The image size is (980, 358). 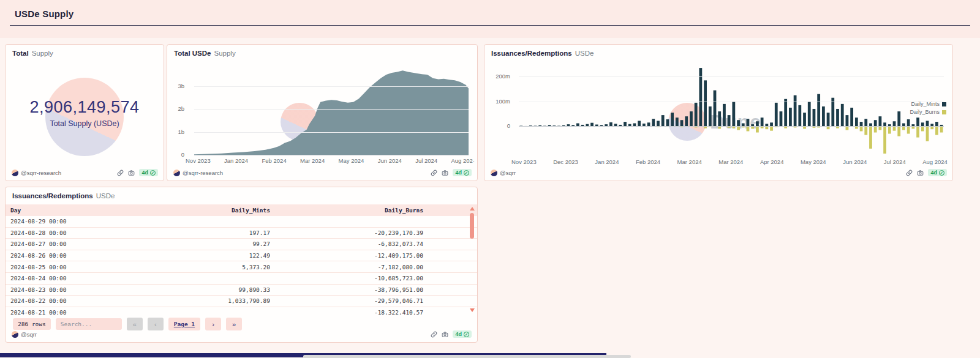 I want to click on dashboard-header: USDe Supply, so click(x=490, y=19).